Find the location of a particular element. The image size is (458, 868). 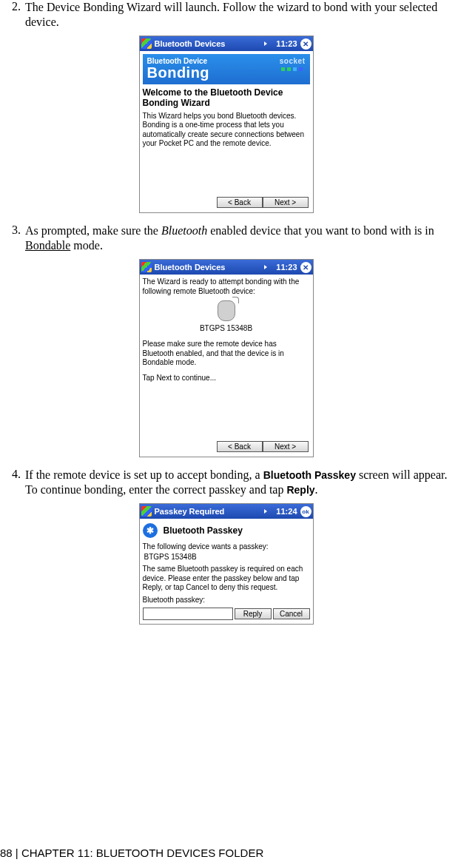

device-row: BTGPS 15348B is located at coordinates (226, 317).